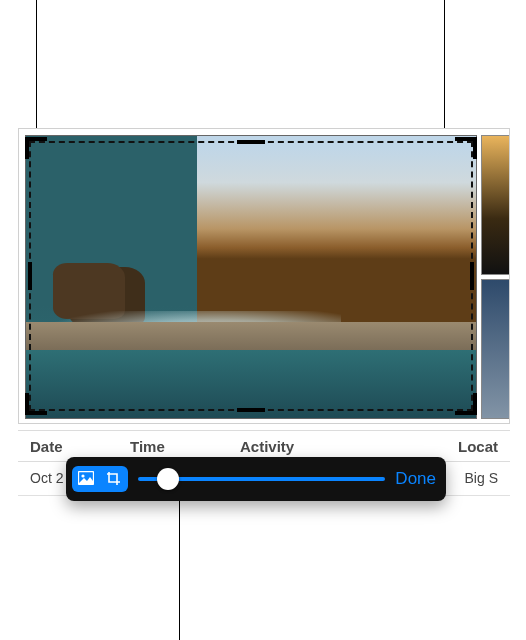  What do you see at coordinates (114, 480) in the screenshot?
I see `crop-icon` at bounding box center [114, 480].